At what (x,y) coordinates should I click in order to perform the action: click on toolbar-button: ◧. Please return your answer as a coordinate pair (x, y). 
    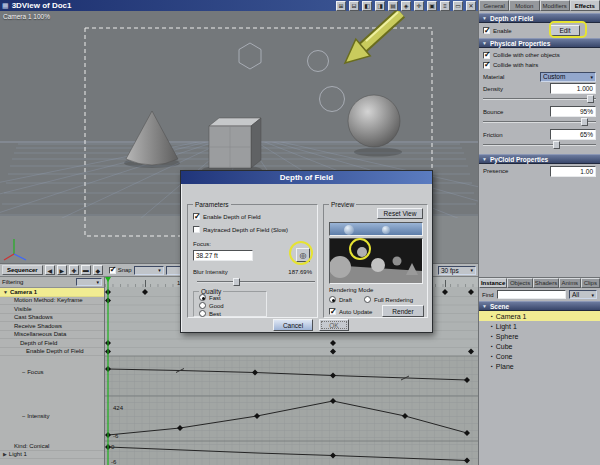
    Looking at the image, I should click on (367, 6).